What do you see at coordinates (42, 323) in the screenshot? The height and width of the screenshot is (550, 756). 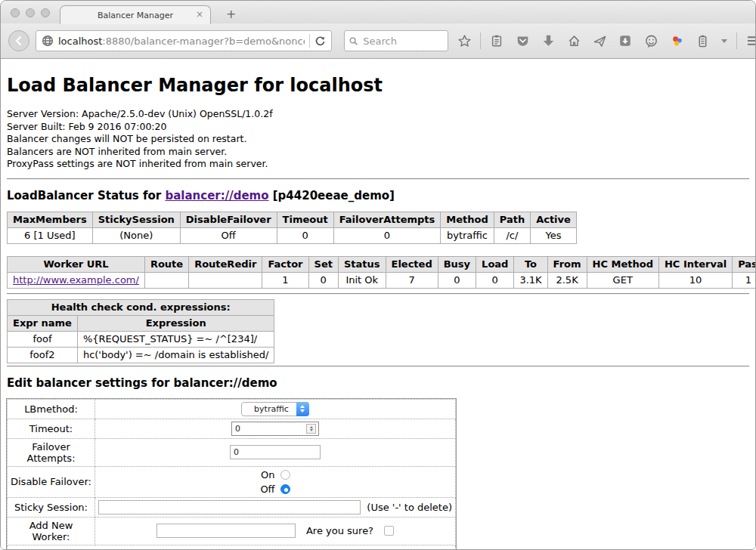 I see `col-expr-name: Expr name` at bounding box center [42, 323].